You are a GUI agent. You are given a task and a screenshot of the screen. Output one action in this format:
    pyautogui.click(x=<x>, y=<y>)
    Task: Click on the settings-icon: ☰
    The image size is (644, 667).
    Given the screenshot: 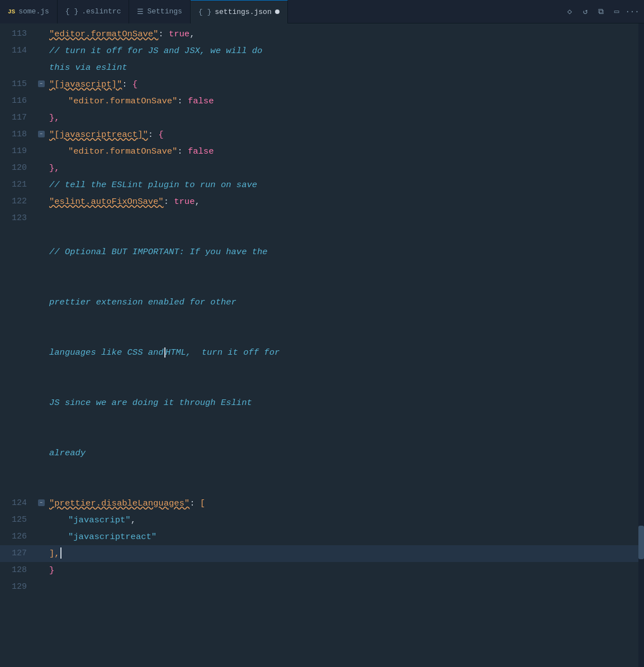 What is the action you would take?
    pyautogui.click(x=140, y=12)
    